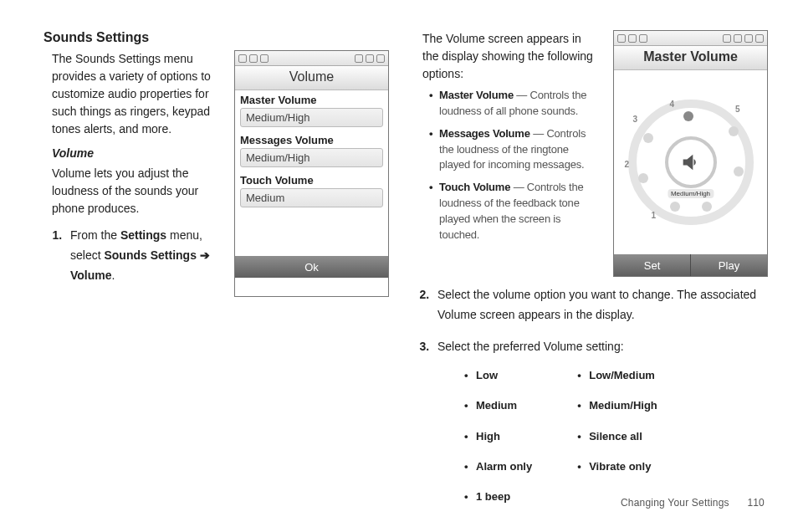  I want to click on dial-num-2: 2, so click(627, 164).